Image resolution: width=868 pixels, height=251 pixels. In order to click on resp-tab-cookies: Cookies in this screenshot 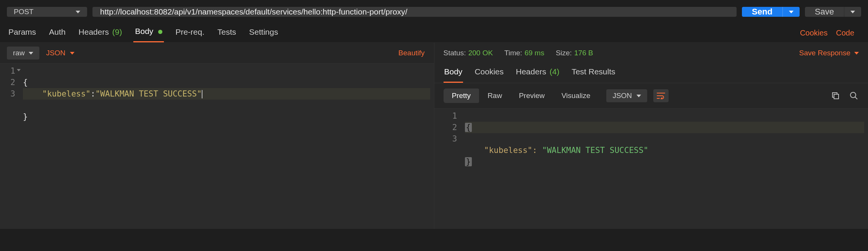, I will do `click(489, 73)`.